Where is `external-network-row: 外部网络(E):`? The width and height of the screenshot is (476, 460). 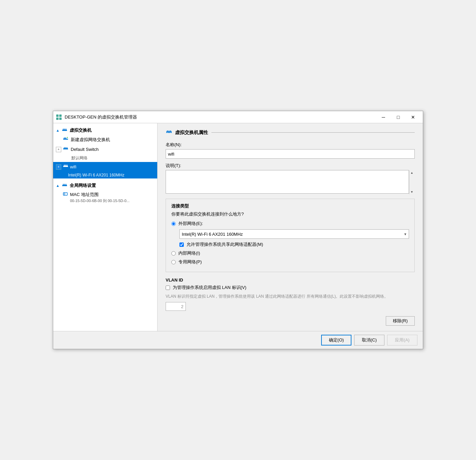
external-network-row: 外部网络(E): is located at coordinates (290, 224).